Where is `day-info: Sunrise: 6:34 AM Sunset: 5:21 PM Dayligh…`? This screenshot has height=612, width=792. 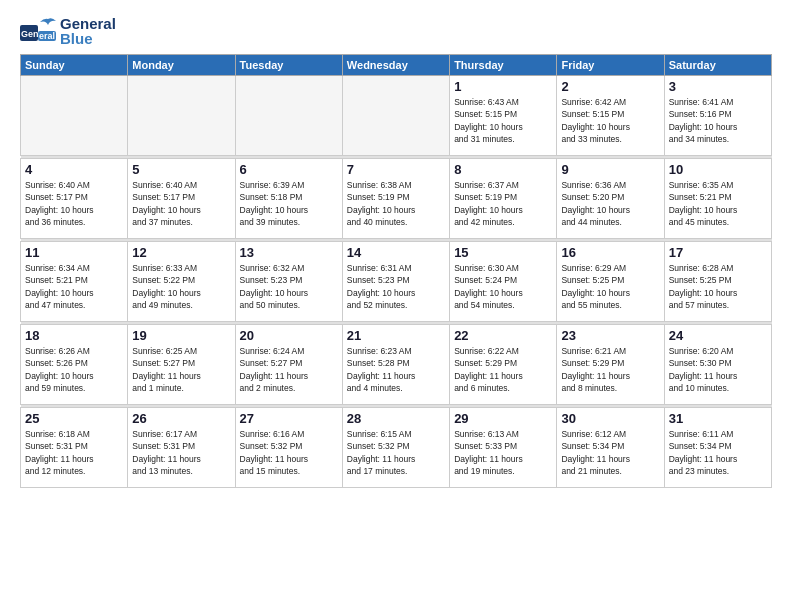
day-info: Sunrise: 6:34 AM Sunset: 5:21 PM Dayligh… is located at coordinates (74, 286).